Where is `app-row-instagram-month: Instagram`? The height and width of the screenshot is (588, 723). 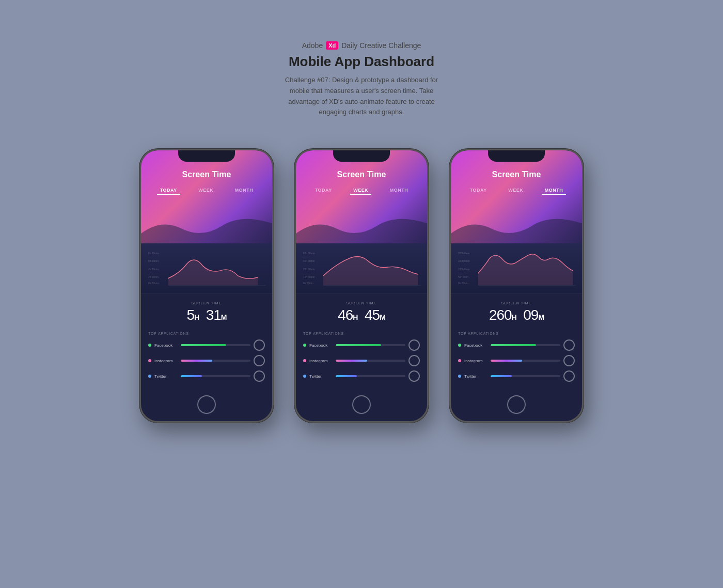
app-row-instagram-month: Instagram is located at coordinates (516, 361).